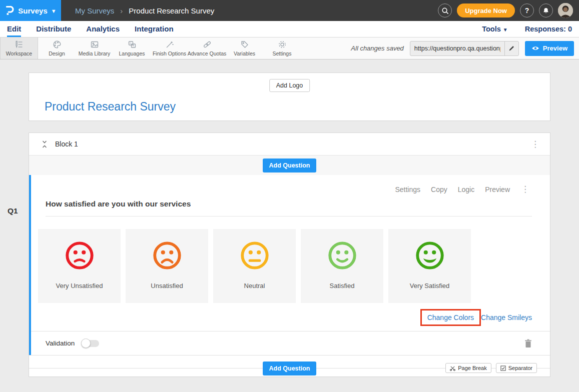 The image size is (579, 392). I want to click on responses-count: Responses: 0, so click(548, 29).